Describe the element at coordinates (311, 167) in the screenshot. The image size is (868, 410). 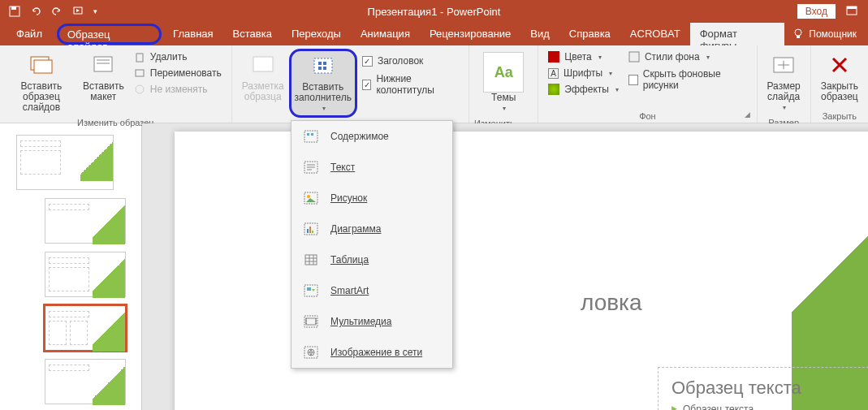
I see `text-icon` at that location.